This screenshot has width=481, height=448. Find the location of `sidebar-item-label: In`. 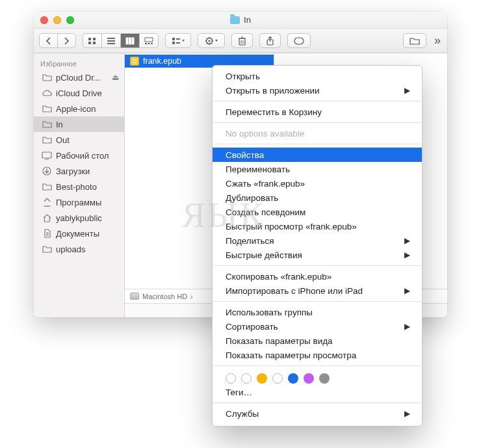

sidebar-item-label: In is located at coordinates (87, 125).